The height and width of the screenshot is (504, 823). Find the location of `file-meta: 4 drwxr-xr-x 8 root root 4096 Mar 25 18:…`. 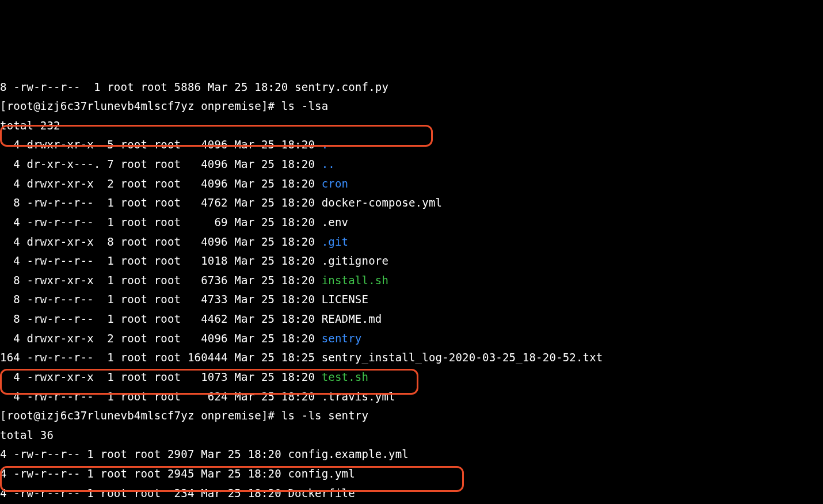

file-meta: 4 drwxr-xr-x 8 root root 4096 Mar 25 18:… is located at coordinates (161, 242).